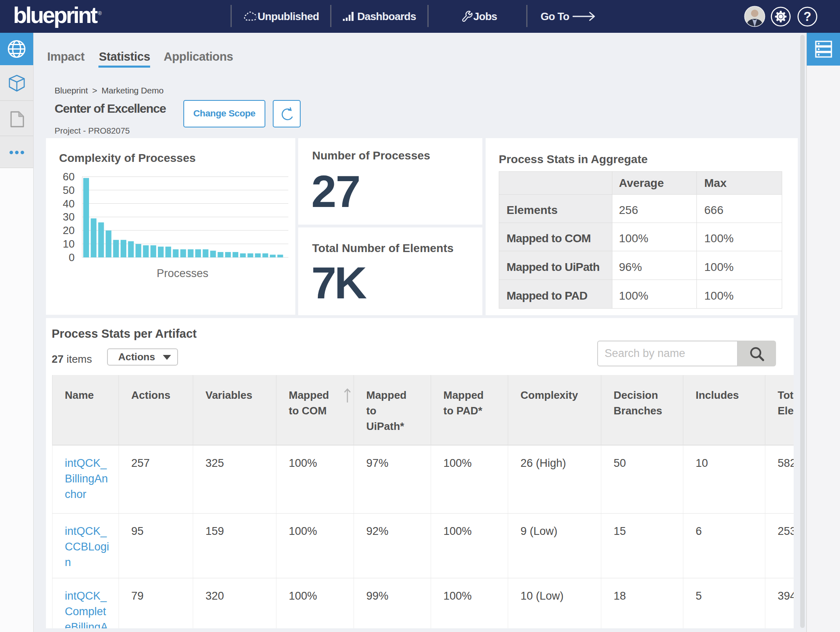 The width and height of the screenshot is (840, 632). I want to click on svg-text: 30, so click(69, 217).